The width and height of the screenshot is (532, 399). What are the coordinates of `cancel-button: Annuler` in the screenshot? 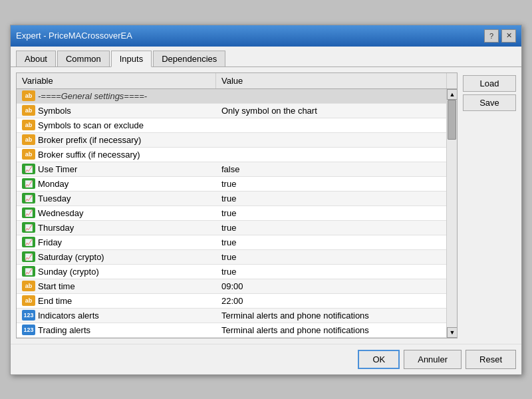 It's located at (432, 359).